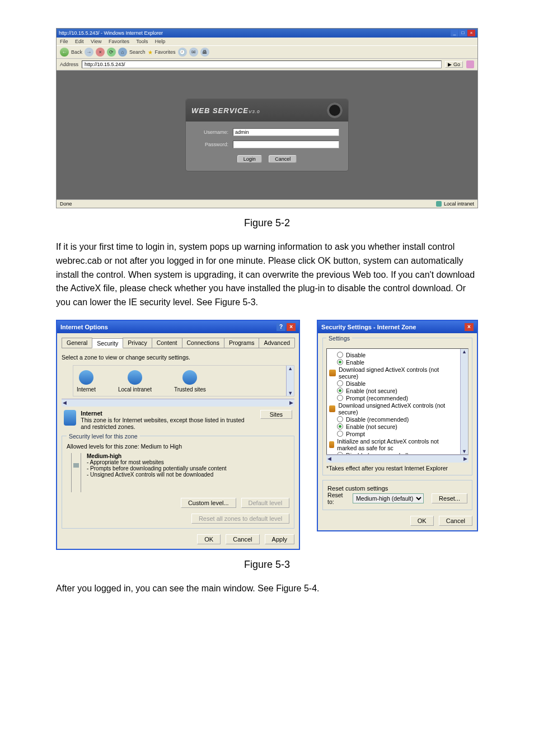  What do you see at coordinates (162, 423) in the screenshot?
I see `zone-desc: This zone is for Internet websites, exce…` at bounding box center [162, 423].